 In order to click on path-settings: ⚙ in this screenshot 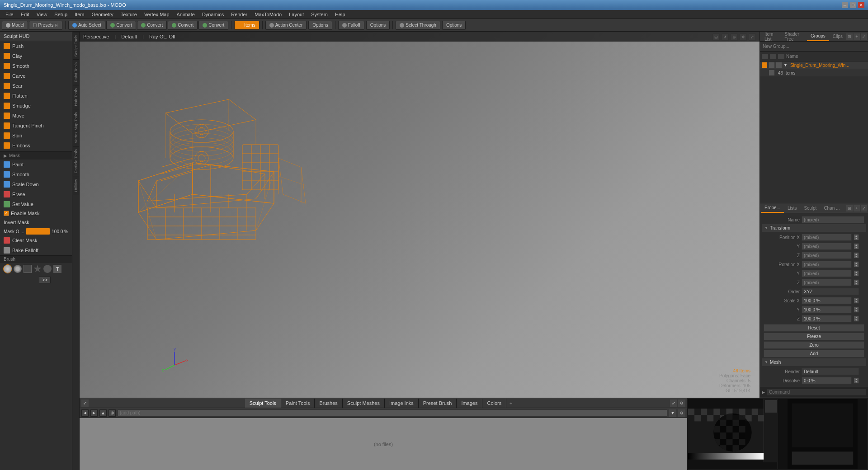, I will do `click(682, 413)`.